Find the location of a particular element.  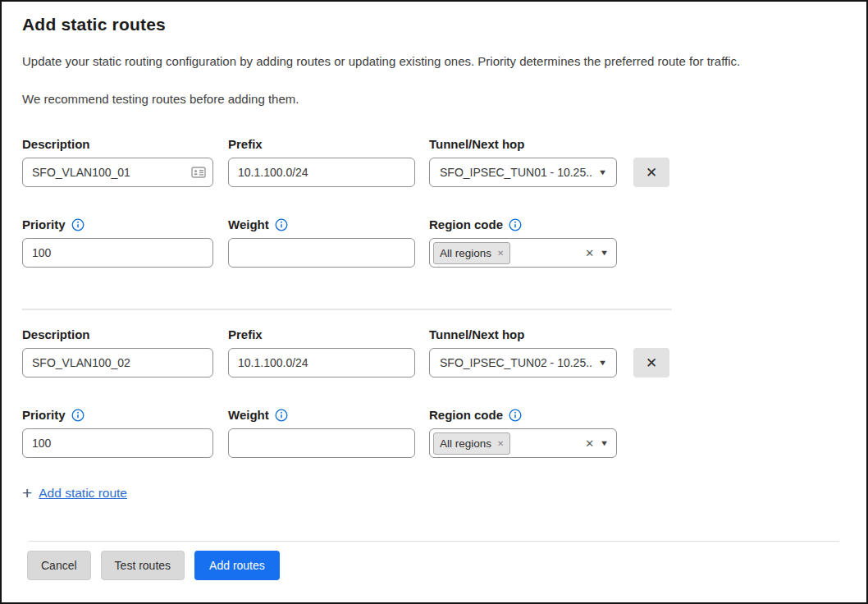

plus-icon: + is located at coordinates (27, 492).